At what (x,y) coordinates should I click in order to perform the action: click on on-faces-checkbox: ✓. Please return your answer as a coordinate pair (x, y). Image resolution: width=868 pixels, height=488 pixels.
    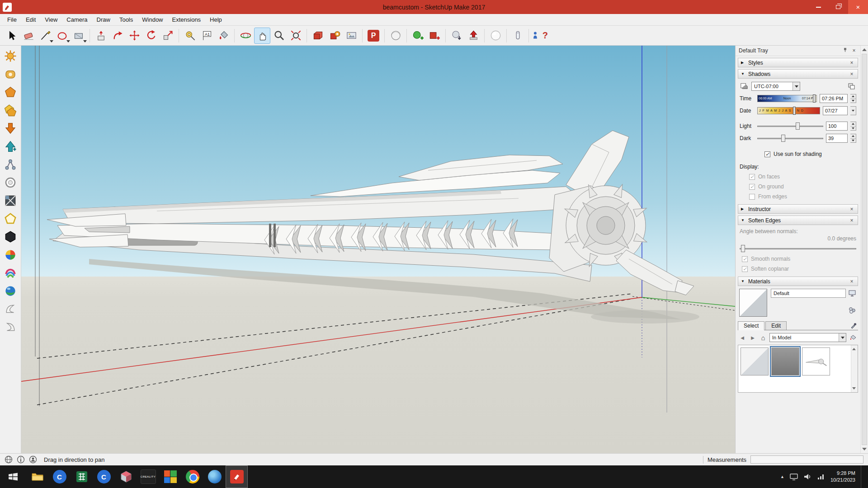
    Looking at the image, I should click on (752, 177).